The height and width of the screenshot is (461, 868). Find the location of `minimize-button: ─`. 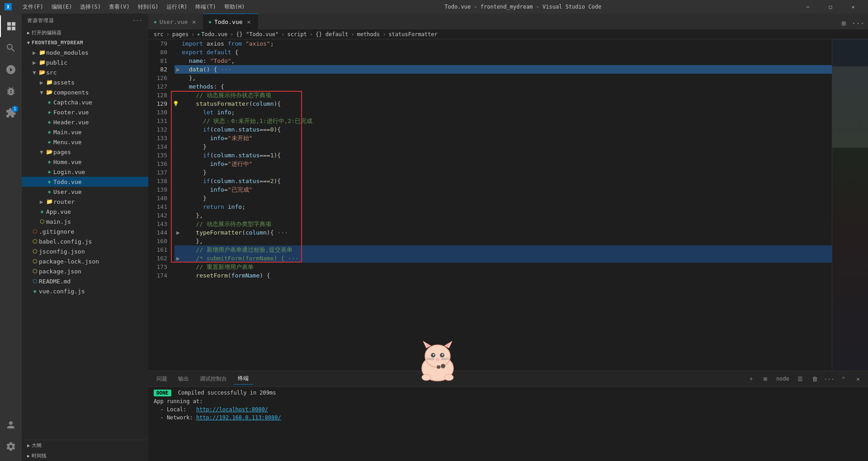

minimize-button: ─ is located at coordinates (808, 7).